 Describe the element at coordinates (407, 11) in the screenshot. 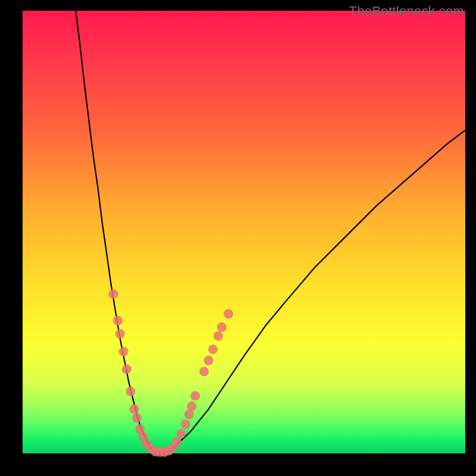

I see `watermark-text: TheBottleneck.com` at that location.